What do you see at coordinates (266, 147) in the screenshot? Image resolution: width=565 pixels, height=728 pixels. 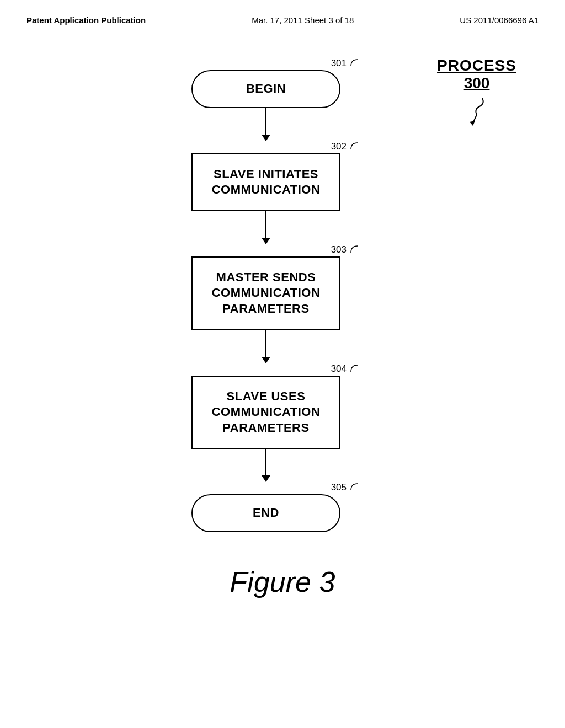 I see `label-302-row: 302` at bounding box center [266, 147].